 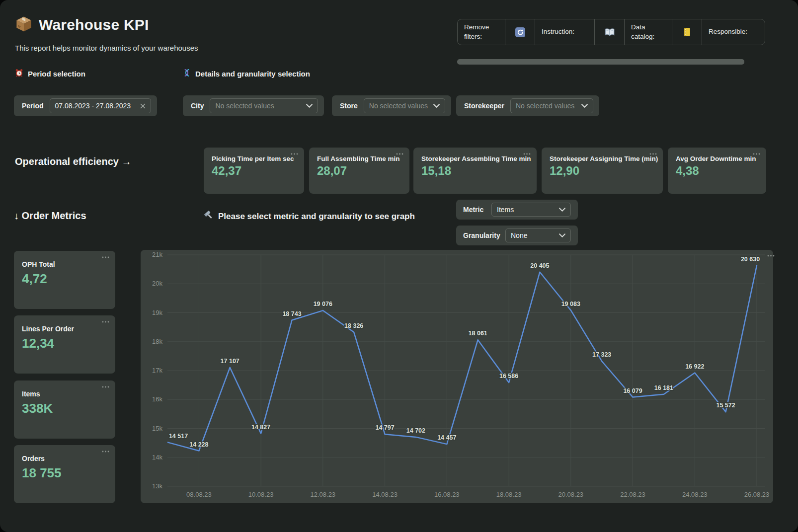 What do you see at coordinates (725, 405) in the screenshot?
I see `svg-text: 15 572` at bounding box center [725, 405].